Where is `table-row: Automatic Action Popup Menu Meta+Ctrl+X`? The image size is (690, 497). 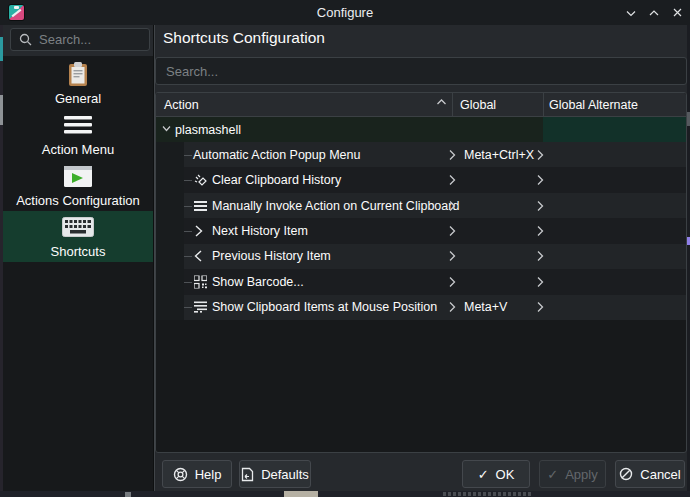 table-row: Automatic Action Popup Menu Meta+Ctrl+X is located at coordinates (421, 154).